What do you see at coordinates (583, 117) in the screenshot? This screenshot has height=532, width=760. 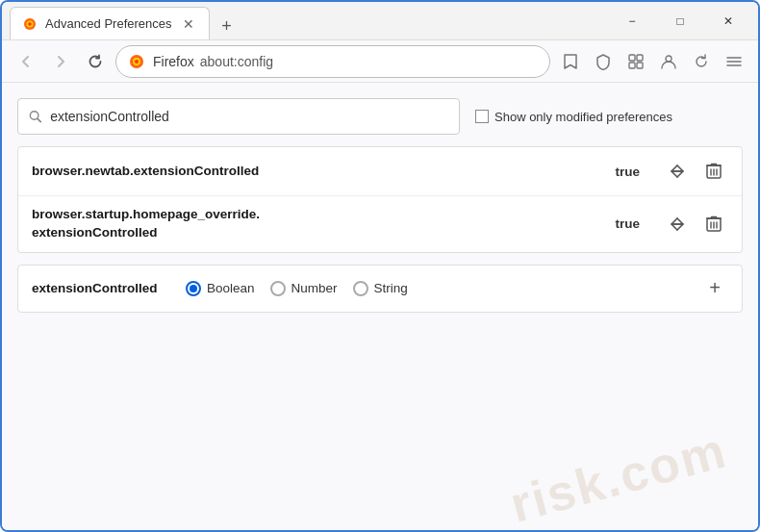 I see `show-modified-text: Show only modified preferences` at bounding box center [583, 117].